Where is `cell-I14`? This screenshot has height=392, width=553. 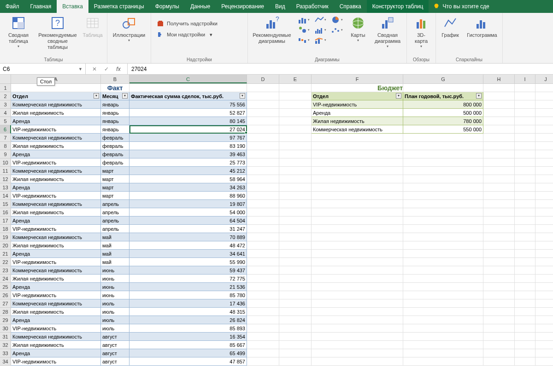
cell-I14 is located at coordinates (525, 196).